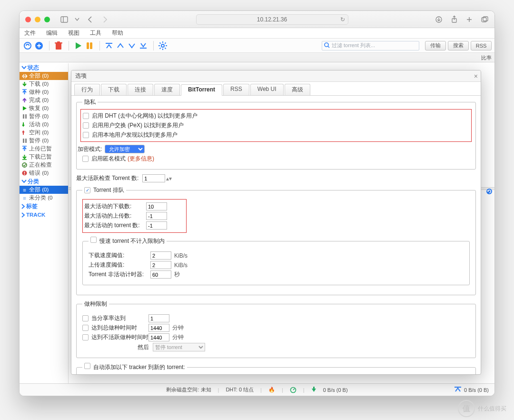 This screenshot has width=514, height=420. I want to click on checkbox-slow, so click(93, 240).